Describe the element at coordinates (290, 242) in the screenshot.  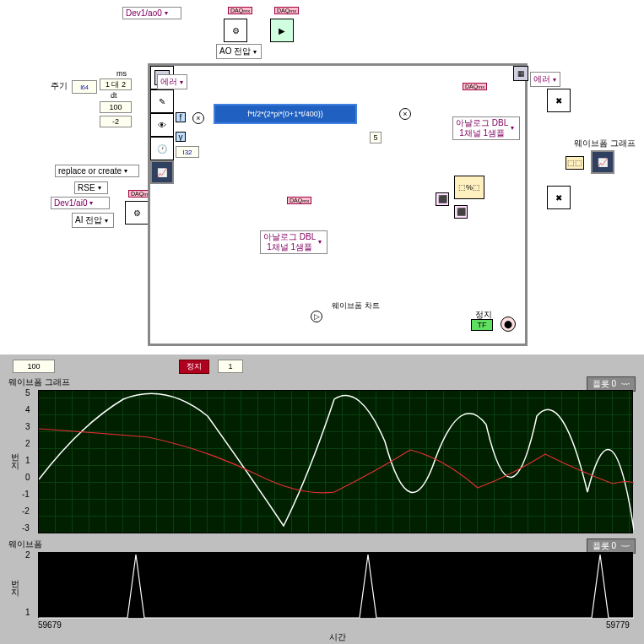
I see `analog-dbl2-label: 아날로그 DBL 1채널 1샘플` at that location.